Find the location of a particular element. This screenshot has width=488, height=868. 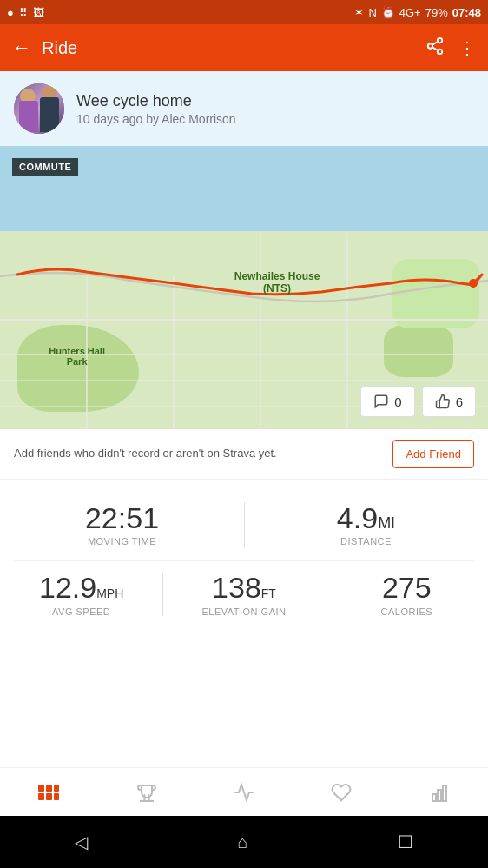

elevation-value: 138FT is located at coordinates (243, 587).